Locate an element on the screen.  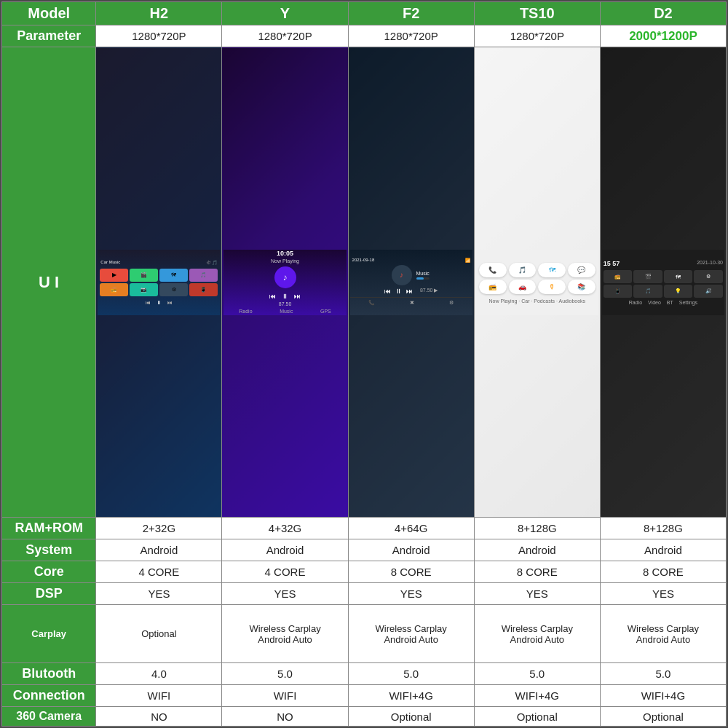
cam-ts10: Optional is located at coordinates (537, 716).